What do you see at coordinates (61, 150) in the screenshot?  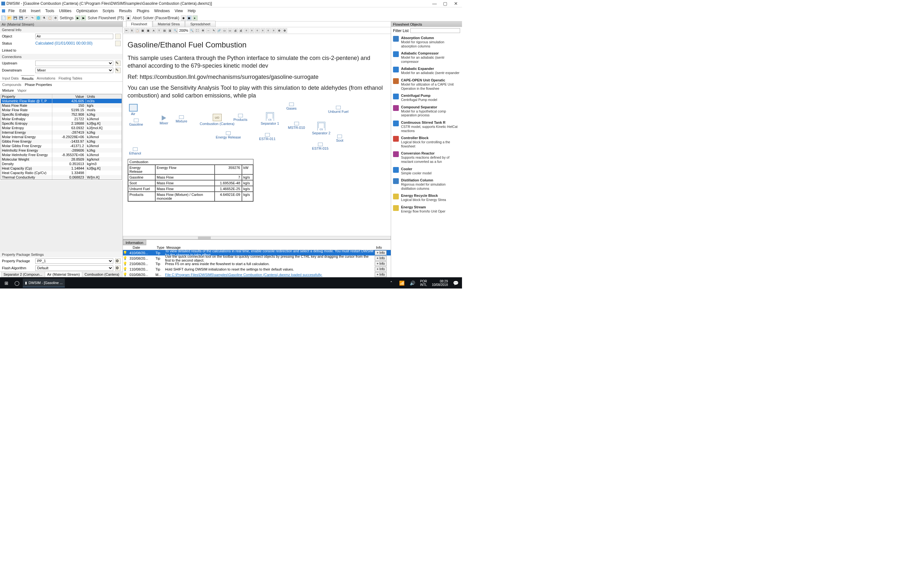 I see `property-row: Helmholtz Free Energy-289606kJ/kg` at bounding box center [61, 150].